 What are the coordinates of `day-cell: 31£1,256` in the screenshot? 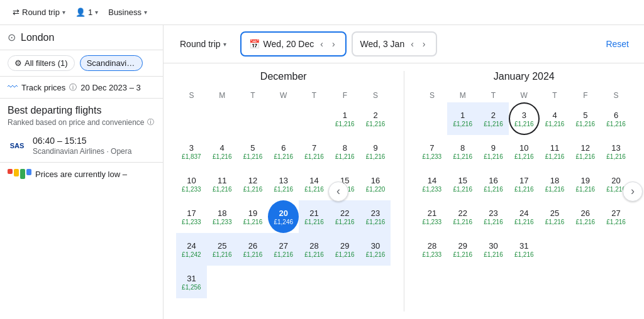 It's located at (191, 282).